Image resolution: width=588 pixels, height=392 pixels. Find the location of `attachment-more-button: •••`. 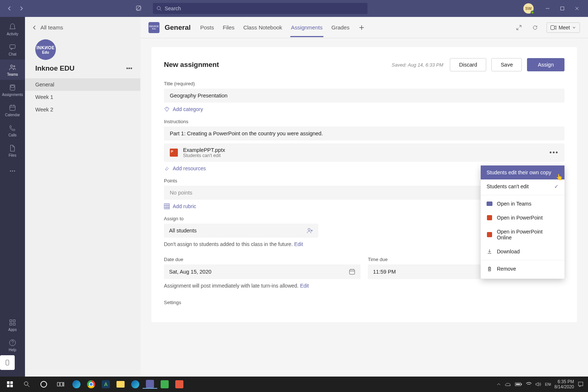

attachment-more-button: ••• is located at coordinates (554, 153).